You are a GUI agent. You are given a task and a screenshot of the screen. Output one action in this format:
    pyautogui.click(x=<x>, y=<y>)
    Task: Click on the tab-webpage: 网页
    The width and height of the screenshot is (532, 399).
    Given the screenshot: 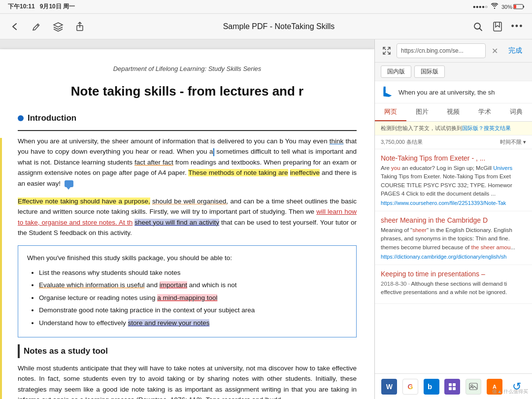 What is the action you would take?
    pyautogui.click(x=391, y=112)
    